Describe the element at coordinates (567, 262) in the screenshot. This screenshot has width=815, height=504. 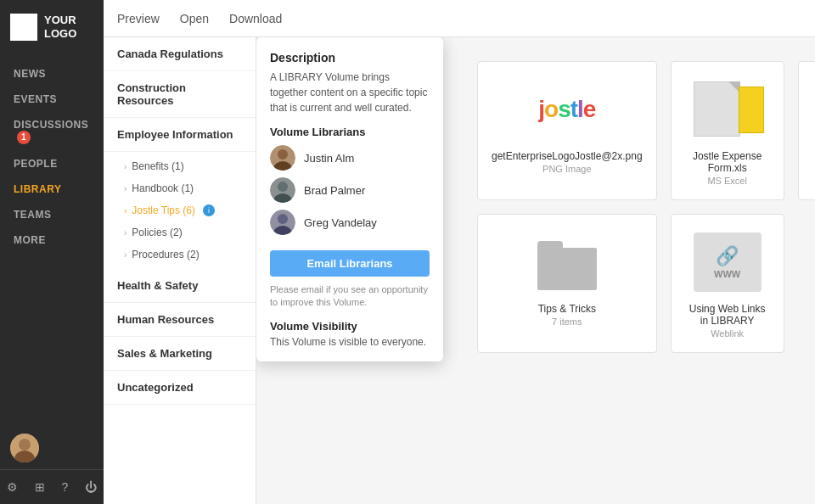
I see `file-thumb-tips-folder` at that location.